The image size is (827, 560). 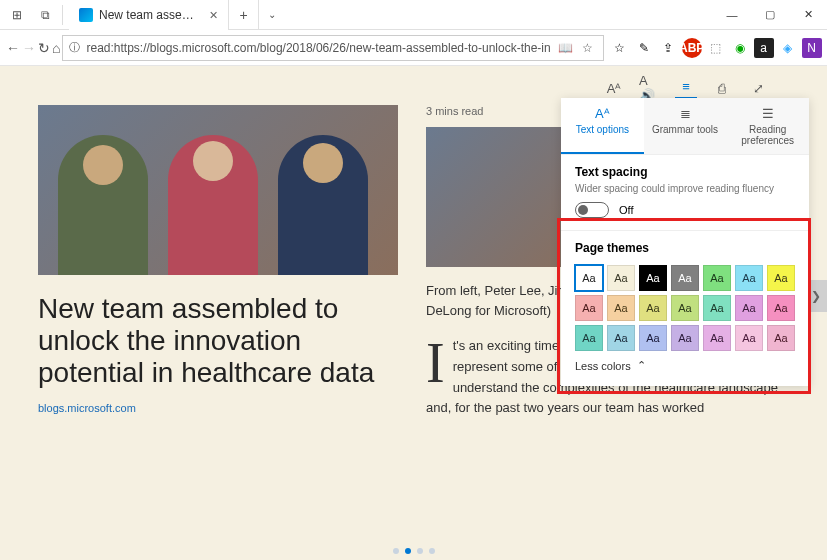 What do you see at coordinates (86, 15) in the screenshot?
I see `favicon` at bounding box center [86, 15].